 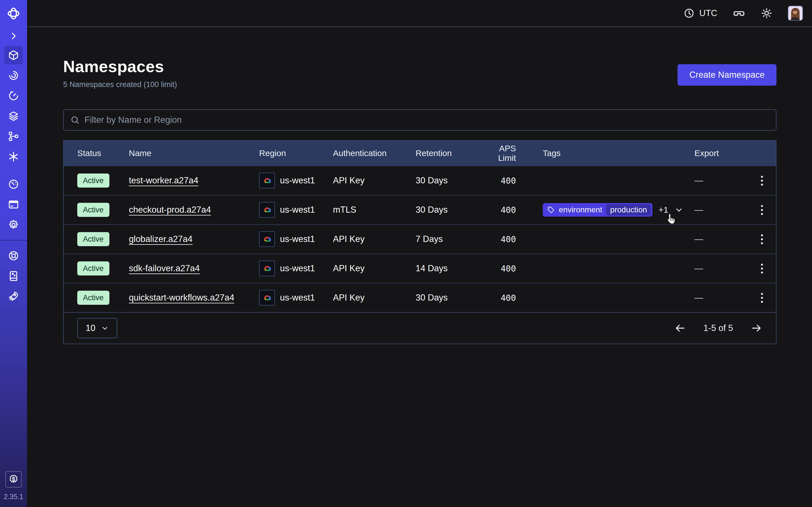 I want to click on tag-value: production, so click(x=629, y=210).